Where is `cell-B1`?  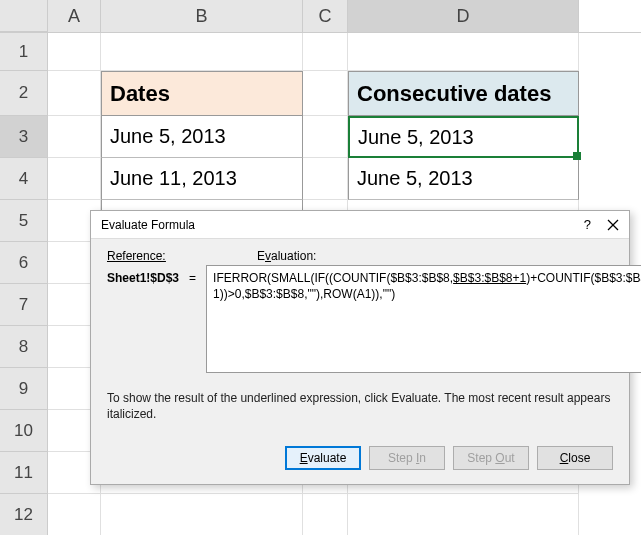 cell-B1 is located at coordinates (202, 52).